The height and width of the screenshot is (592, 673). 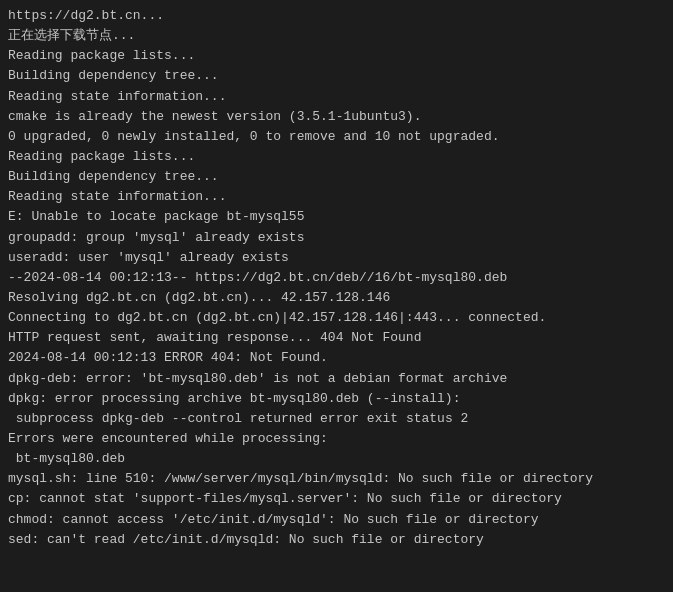 I want to click on terminal-line-20: dpkg: error processing archive bt-mysql8…, so click(x=336, y=399).